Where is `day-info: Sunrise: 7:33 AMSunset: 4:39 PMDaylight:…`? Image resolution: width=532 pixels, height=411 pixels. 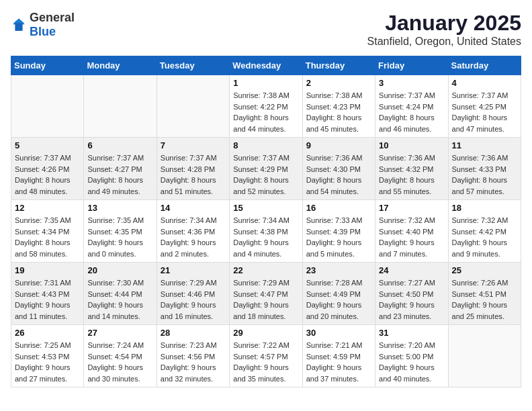 day-info: Sunrise: 7:33 AMSunset: 4:39 PMDaylight:… is located at coordinates (339, 237).